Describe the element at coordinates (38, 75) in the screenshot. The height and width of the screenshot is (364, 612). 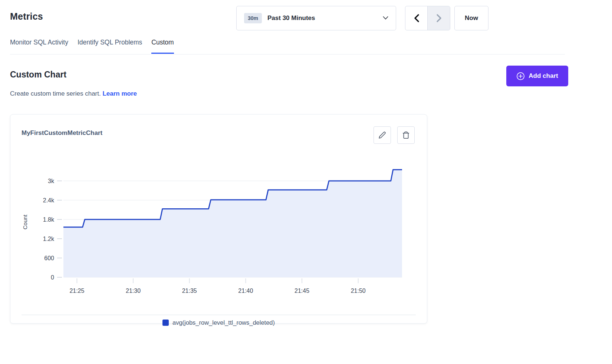
I see `section-title: Custom Chart` at that location.